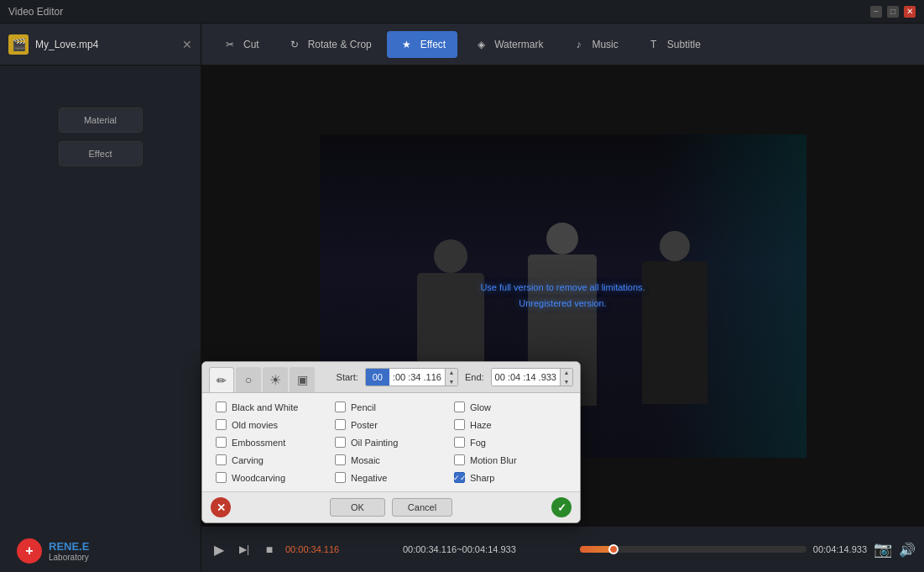 This screenshot has height=572, width=924. Describe the element at coordinates (272, 442) in the screenshot. I see `effect-embossment: Embossment` at that location.